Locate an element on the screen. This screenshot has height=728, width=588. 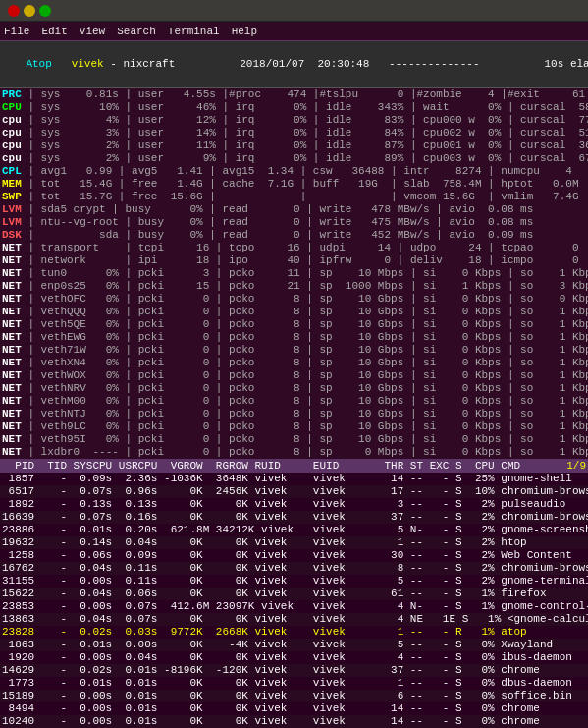
maximize-button is located at coordinates (45, 11).